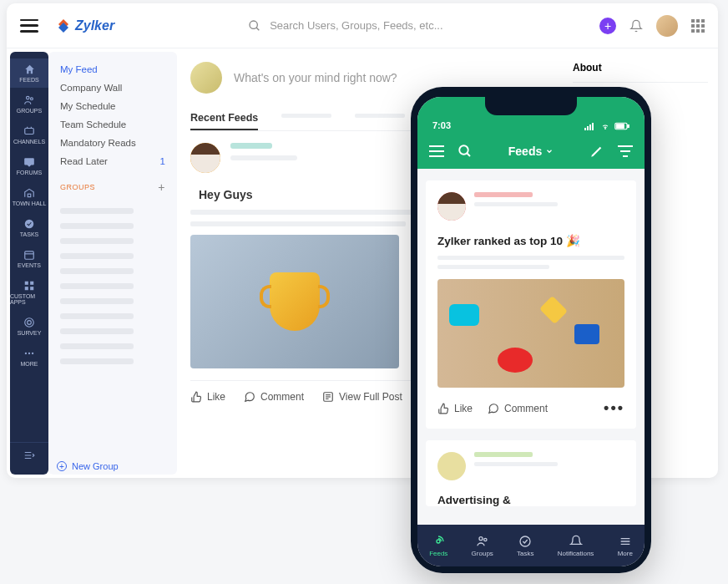  What do you see at coordinates (465, 151) in the screenshot?
I see `mobile-search-icon` at bounding box center [465, 151].